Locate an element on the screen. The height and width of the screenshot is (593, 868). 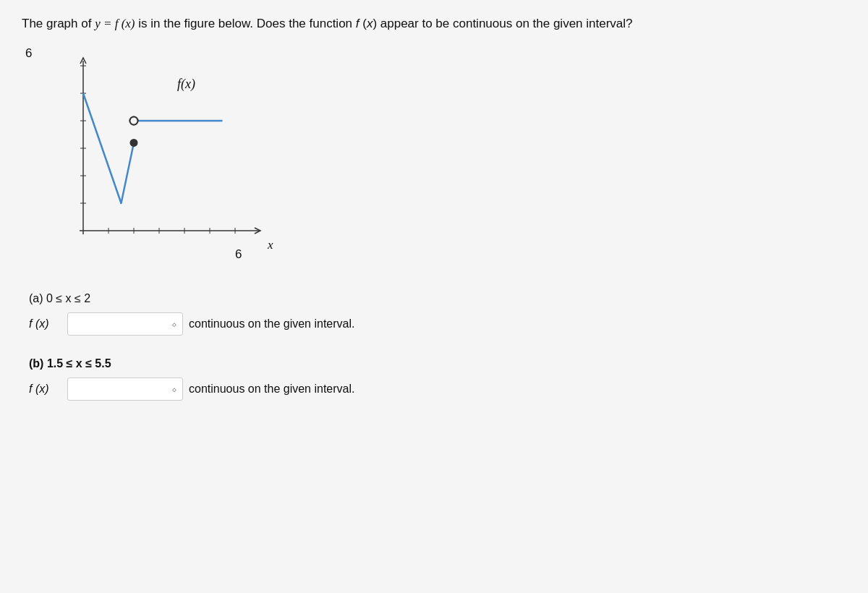
function-graph is located at coordinates (166, 153).